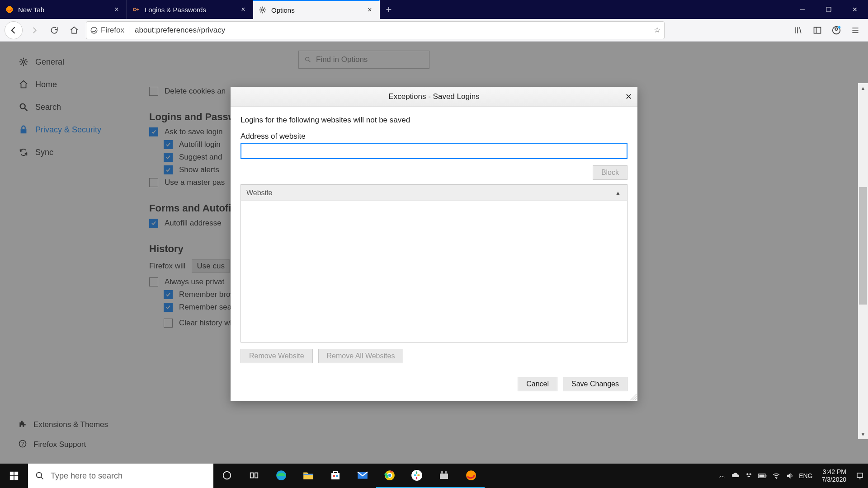 Image resolution: width=868 pixels, height=488 pixels. I want to click on bookmark-star-icon: ☆, so click(657, 30).